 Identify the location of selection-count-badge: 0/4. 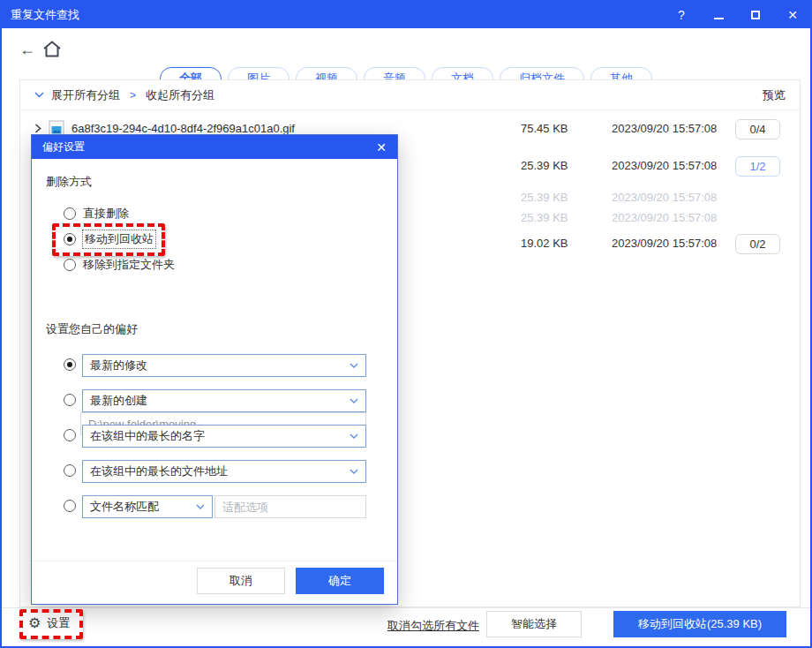
(757, 129).